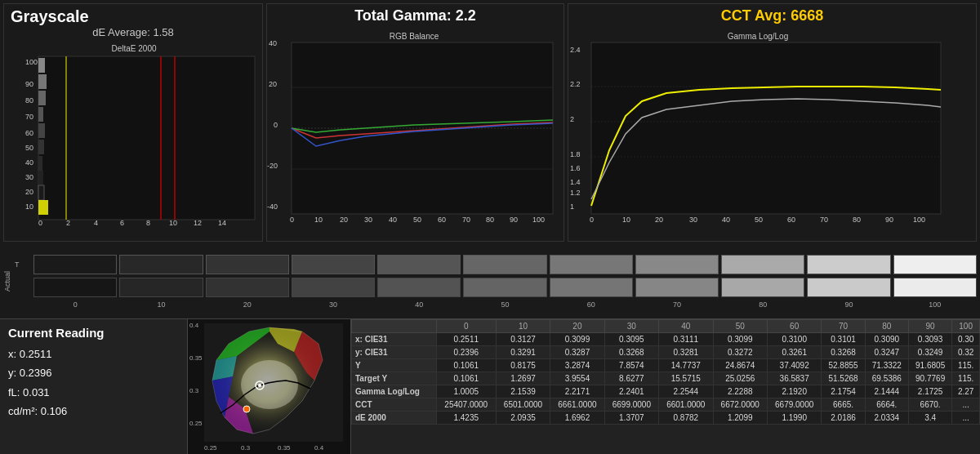 Image resolution: width=980 pixels, height=454 pixels. Describe the element at coordinates (122, 223) in the screenshot. I see `svg-text: 6` at that location.